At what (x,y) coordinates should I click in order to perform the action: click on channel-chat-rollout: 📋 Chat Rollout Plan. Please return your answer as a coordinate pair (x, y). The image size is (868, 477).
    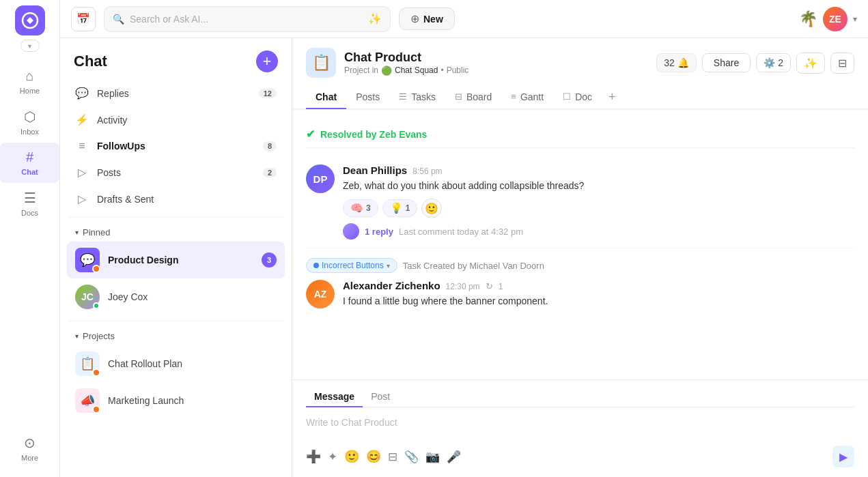
    Looking at the image, I should click on (176, 364).